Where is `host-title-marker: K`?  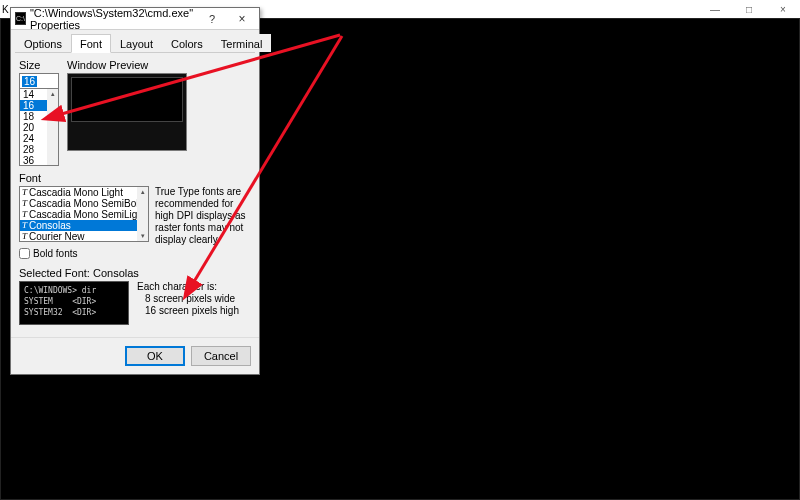
host-title-marker: K is located at coordinates (6, 10).